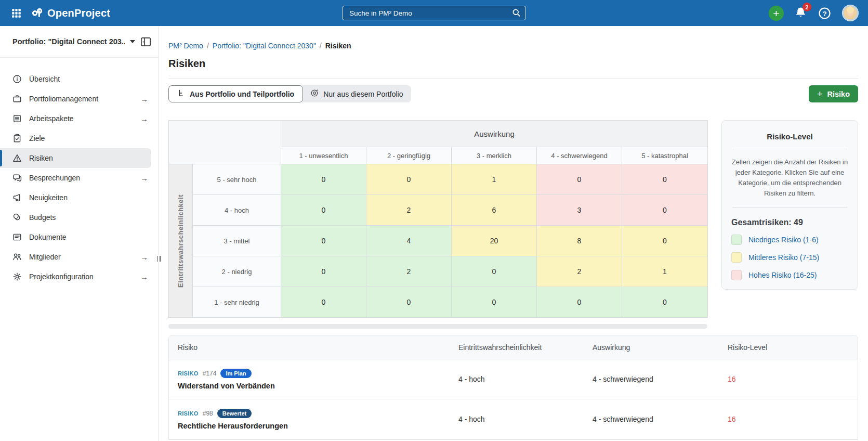 The image size is (868, 441). What do you see at coordinates (79, 178) in the screenshot?
I see `sidebar-item-besprechungen: Besprechungen→` at bounding box center [79, 178].